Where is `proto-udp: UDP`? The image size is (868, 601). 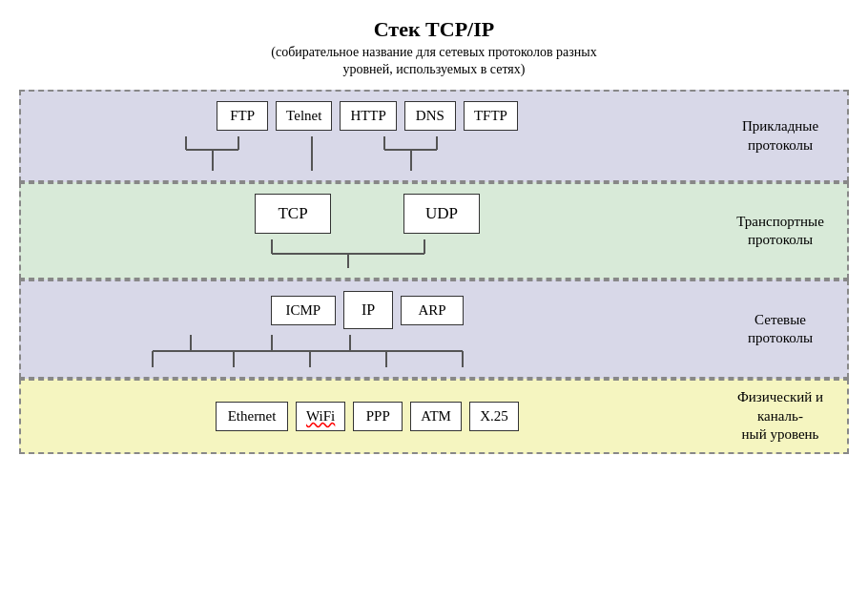 proto-udp: UDP is located at coordinates (442, 214).